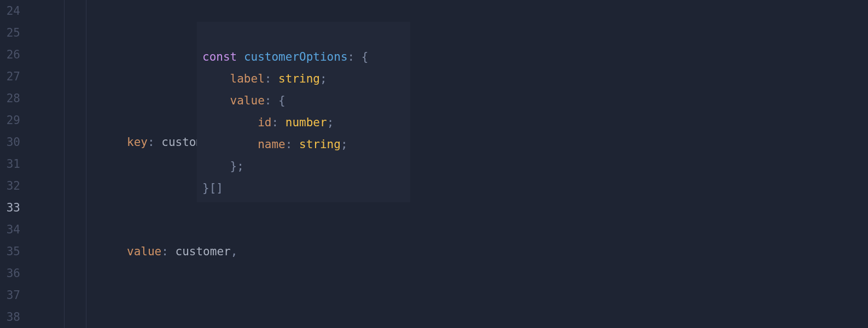 This screenshot has height=328, width=868. Describe the element at coordinates (10, 33) in the screenshot. I see `line-number: 25` at that location.